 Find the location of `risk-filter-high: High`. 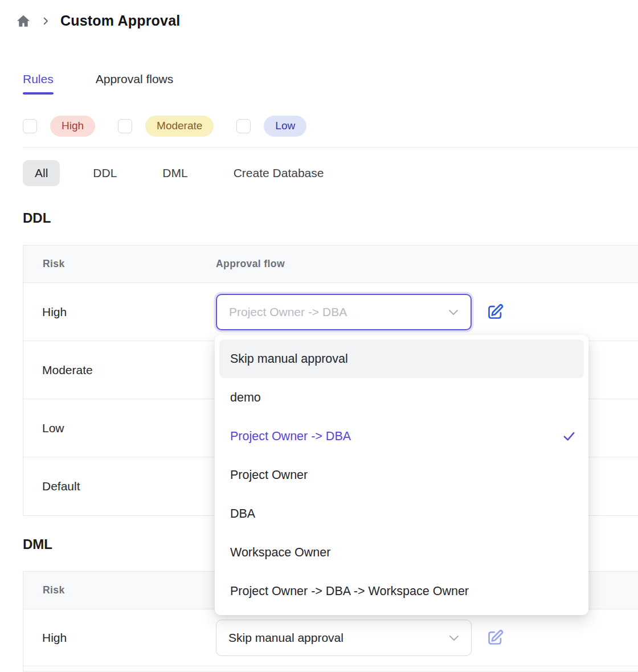

risk-filter-high: High is located at coordinates (59, 126).